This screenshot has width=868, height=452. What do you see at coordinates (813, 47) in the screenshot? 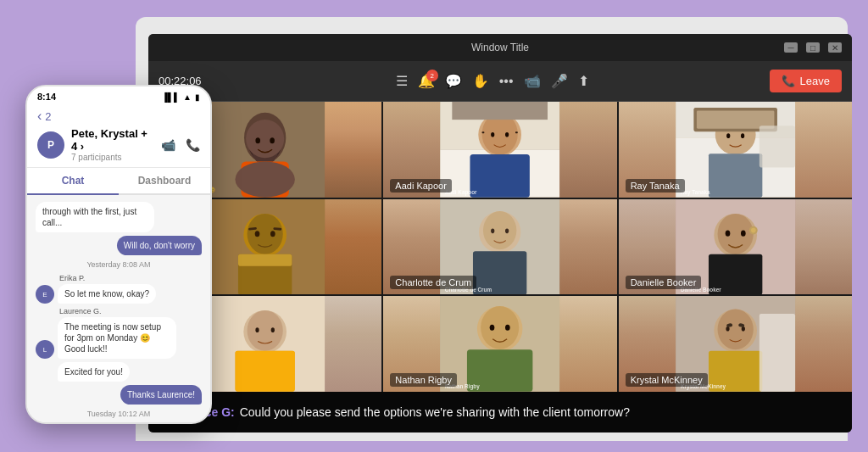
I see `maximize-button: □` at bounding box center [813, 47].